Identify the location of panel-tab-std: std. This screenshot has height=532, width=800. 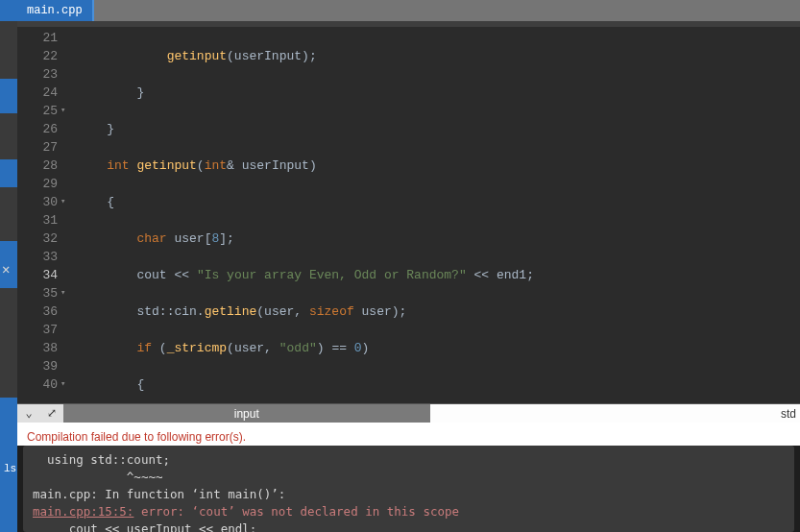
(616, 413).